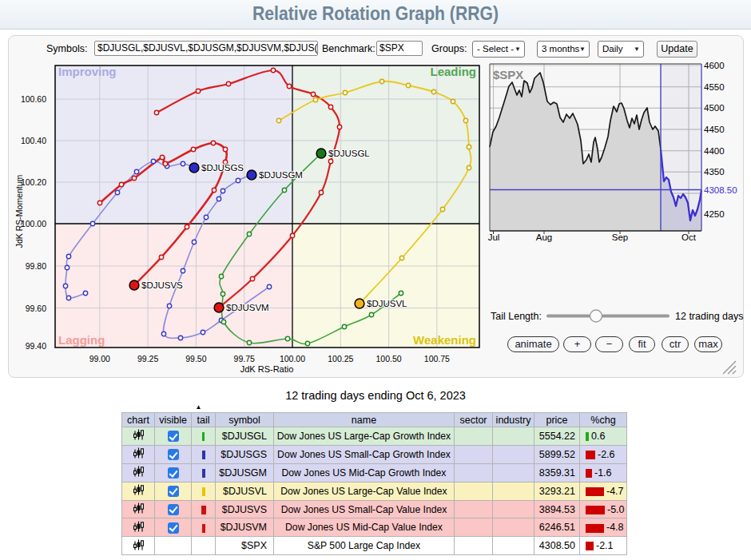 This screenshot has width=751, height=560. What do you see at coordinates (349, 153) in the screenshot?
I see `svg-text: $DJUSGL` at bounding box center [349, 153].